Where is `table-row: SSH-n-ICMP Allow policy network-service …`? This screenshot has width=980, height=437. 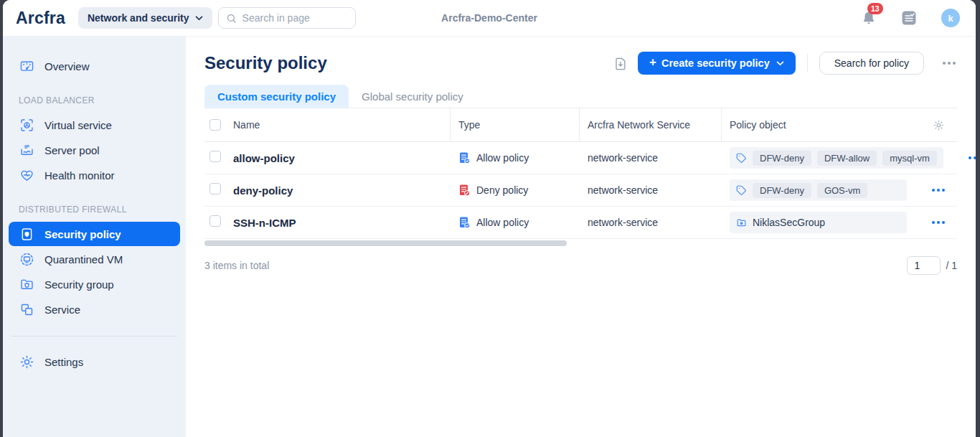 table-row: SSH-n-ICMP Allow policy network-service … is located at coordinates (581, 222).